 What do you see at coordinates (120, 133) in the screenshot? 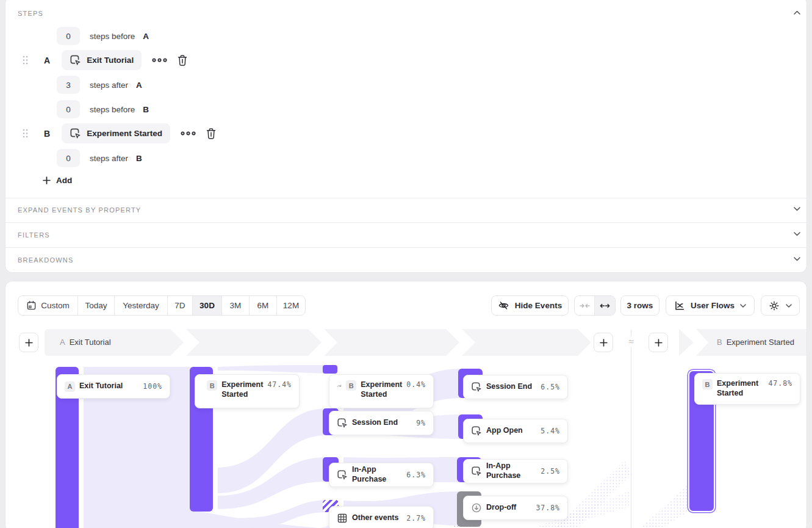
I see `step-b-row: B Experiment Started` at bounding box center [120, 133].